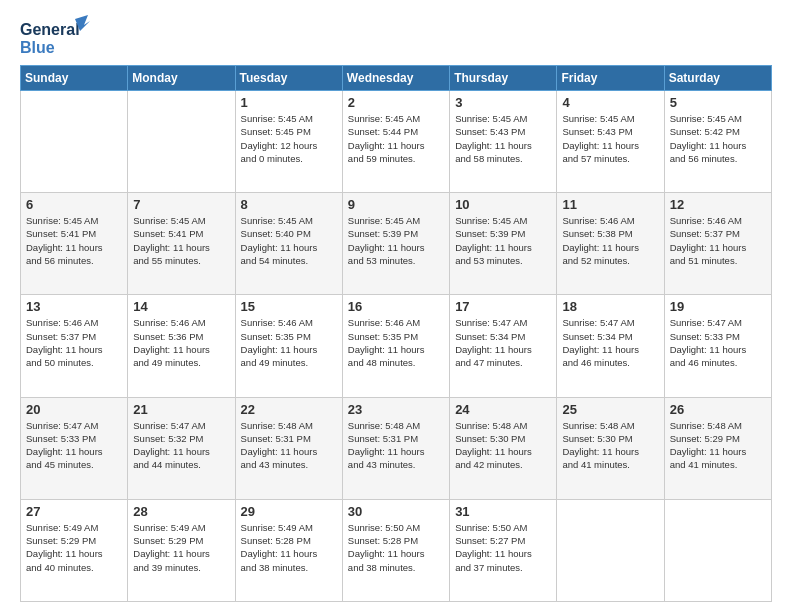 This screenshot has height=612, width=792. I want to click on calendar-cell: 28Sunrise: 5:49 AMSunset: 5:29 PMDayligh…, so click(182, 550).